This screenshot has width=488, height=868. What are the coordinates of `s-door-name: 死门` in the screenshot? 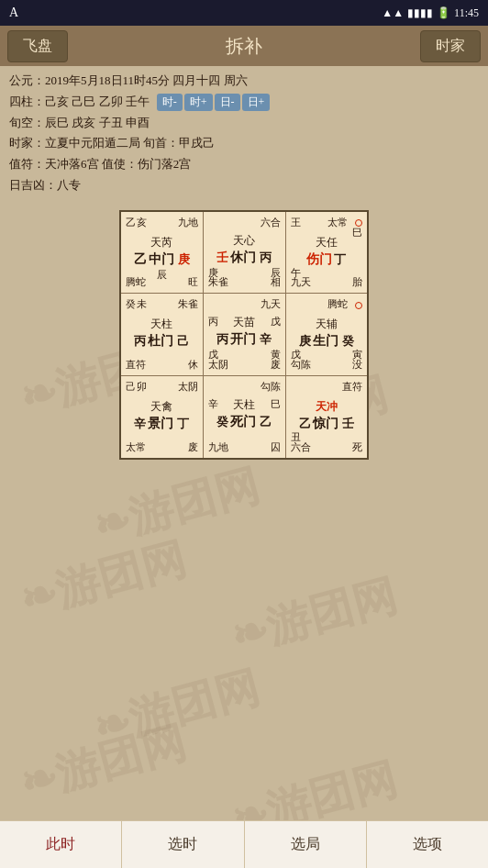 It's located at (243, 422).